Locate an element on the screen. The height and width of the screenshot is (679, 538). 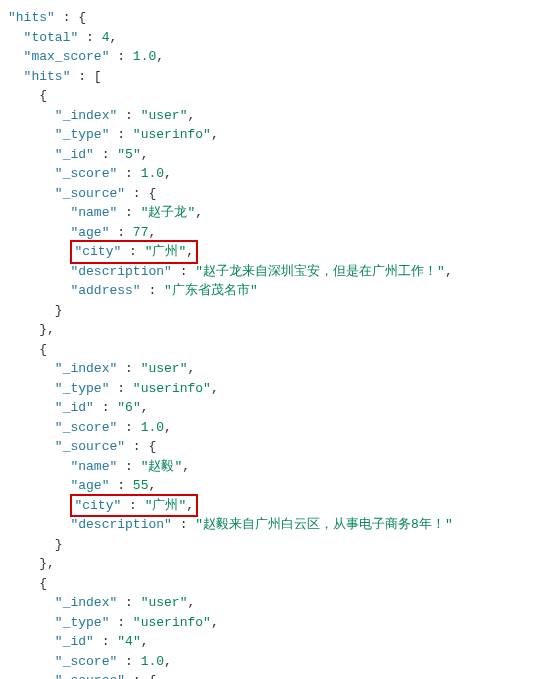
line: "total" : 4, is located at coordinates (269, 38).